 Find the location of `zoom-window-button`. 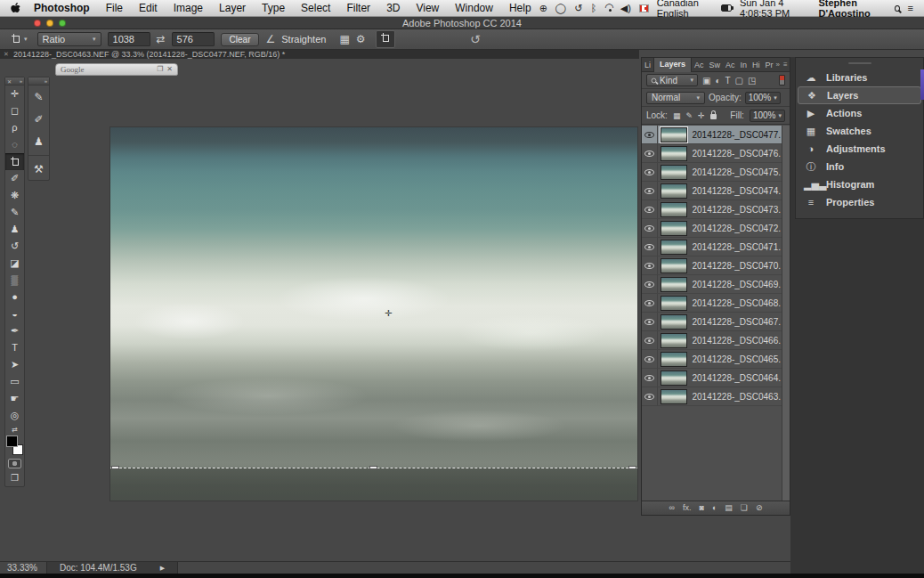

zoom-window-button is located at coordinates (62, 23).